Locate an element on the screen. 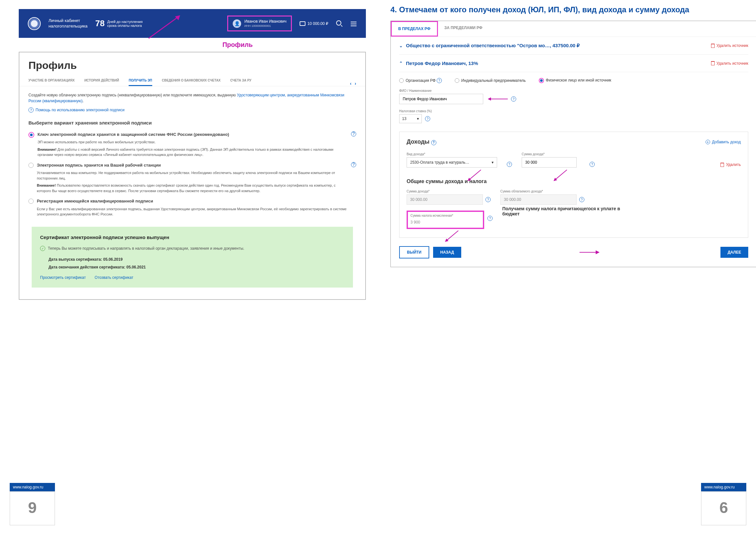 Image resolution: width=756 pixels, height=535 pixels. opt2-help-icon: ? is located at coordinates (354, 165).